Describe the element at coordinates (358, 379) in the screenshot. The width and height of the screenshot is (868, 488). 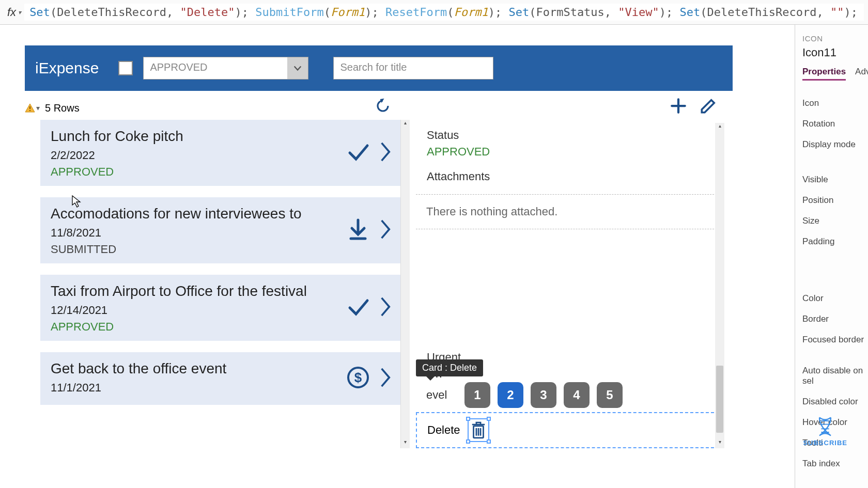
I see `dollar-icon: $` at that location.